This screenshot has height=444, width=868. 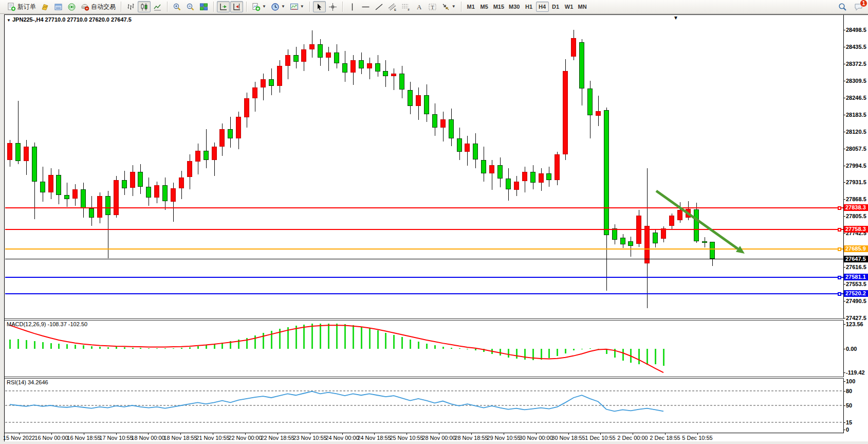 What do you see at coordinates (337, 401) in the screenshot?
I see `rsi-line` at bounding box center [337, 401].